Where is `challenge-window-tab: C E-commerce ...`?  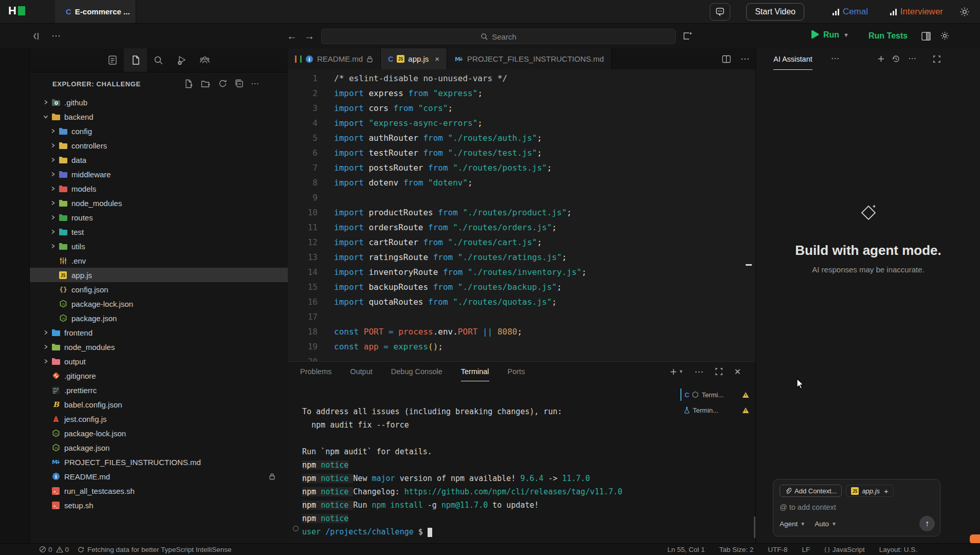
challenge-window-tab: C E-commerce ... is located at coordinates (96, 11).